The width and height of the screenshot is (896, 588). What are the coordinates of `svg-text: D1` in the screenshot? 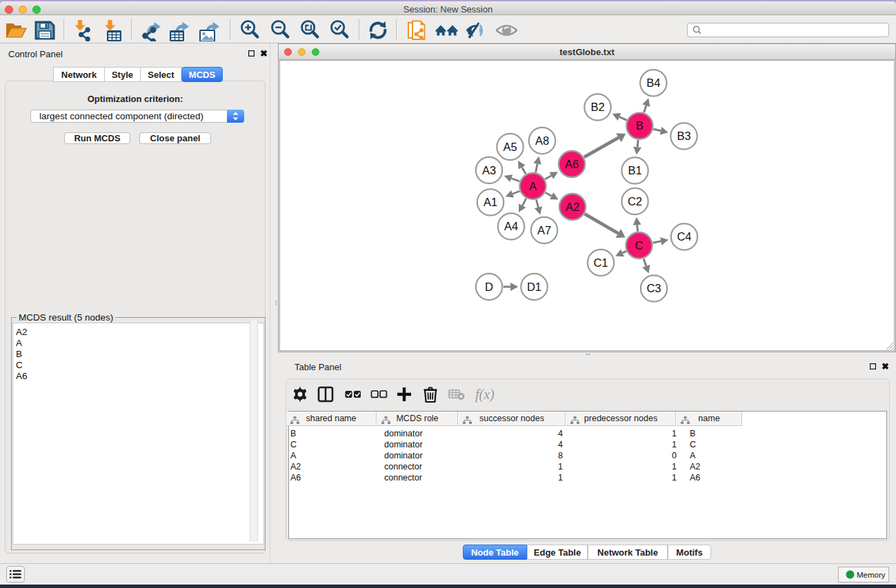 It's located at (534, 287).